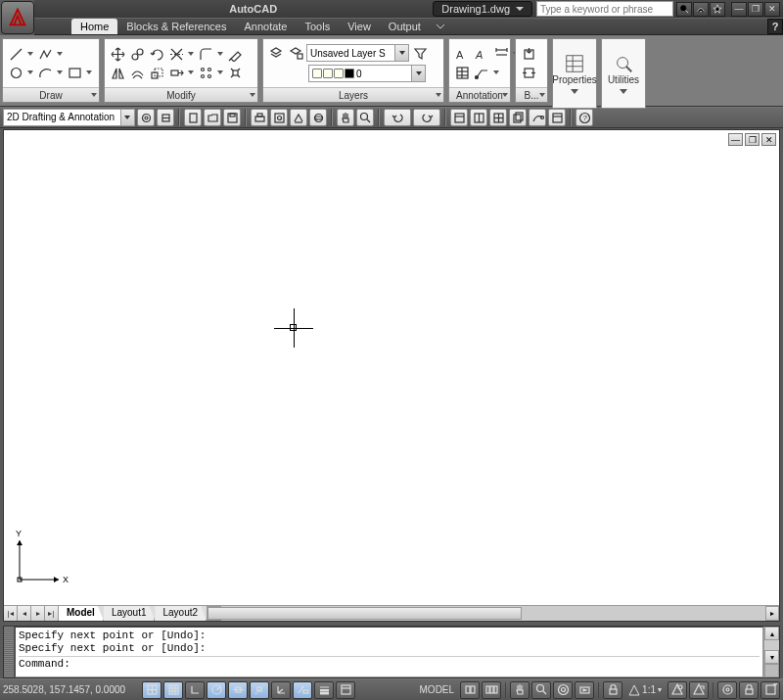  What do you see at coordinates (483, 9) in the screenshot?
I see `document-tab: Drawing1.dwg` at bounding box center [483, 9].